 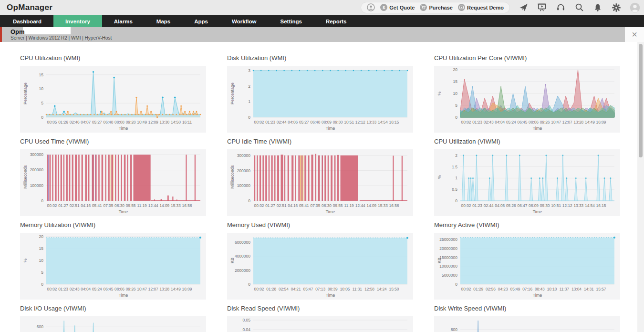 What do you see at coordinates (97, 289) in the screenshot?
I see `svg-text: 05:24` at bounding box center [97, 289].